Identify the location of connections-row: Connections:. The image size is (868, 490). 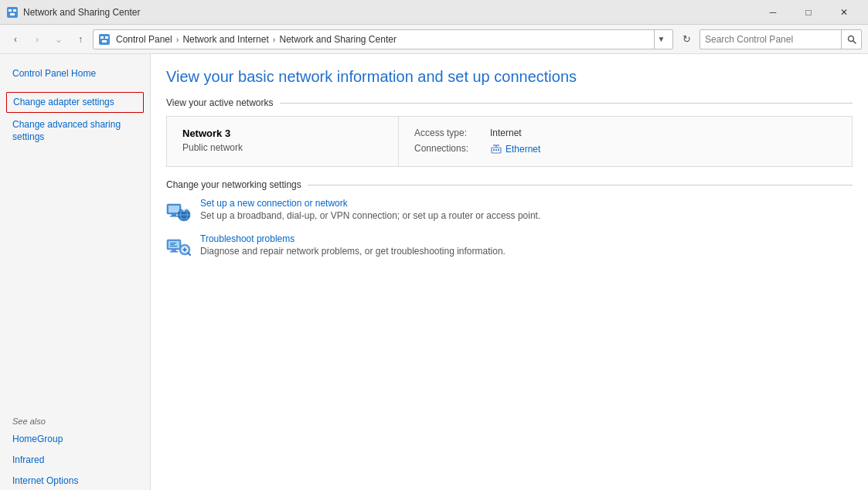
(478, 149).